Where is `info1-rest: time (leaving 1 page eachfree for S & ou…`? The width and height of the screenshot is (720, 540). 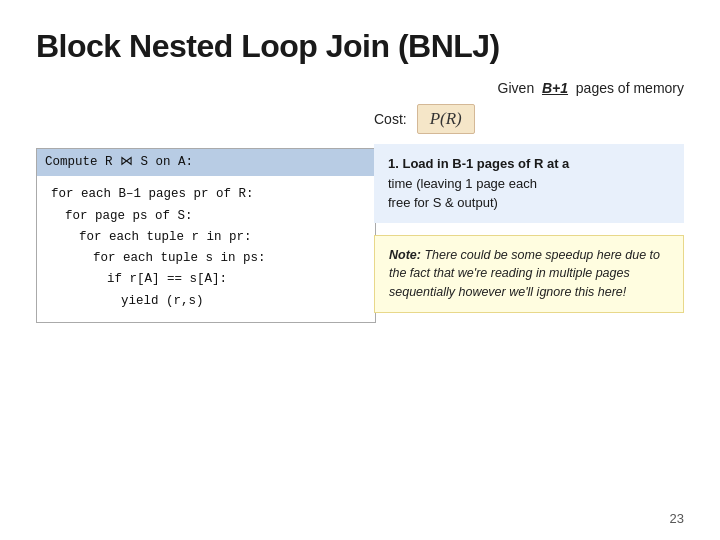 info1-rest: time (leaving 1 page eachfree for S & ou… is located at coordinates (462, 194).